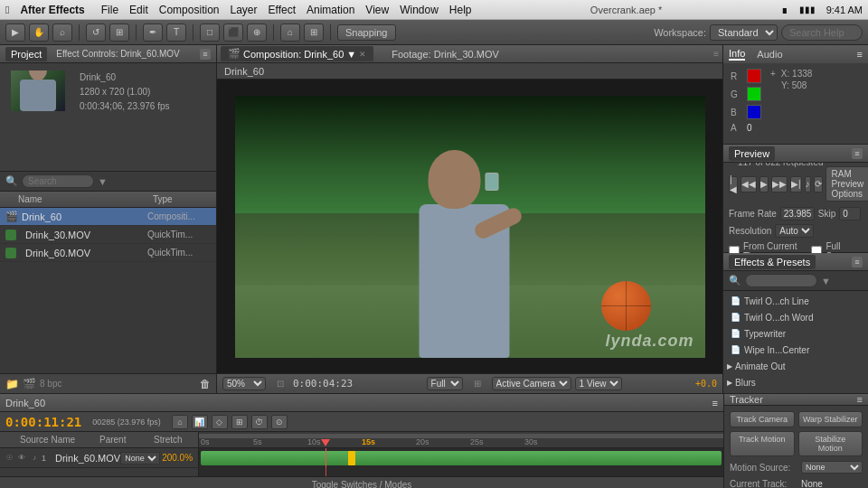 The height and width of the screenshot is (488, 868). What do you see at coordinates (233, 33) in the screenshot?
I see `paint-tool: ⬛` at bounding box center [233, 33].